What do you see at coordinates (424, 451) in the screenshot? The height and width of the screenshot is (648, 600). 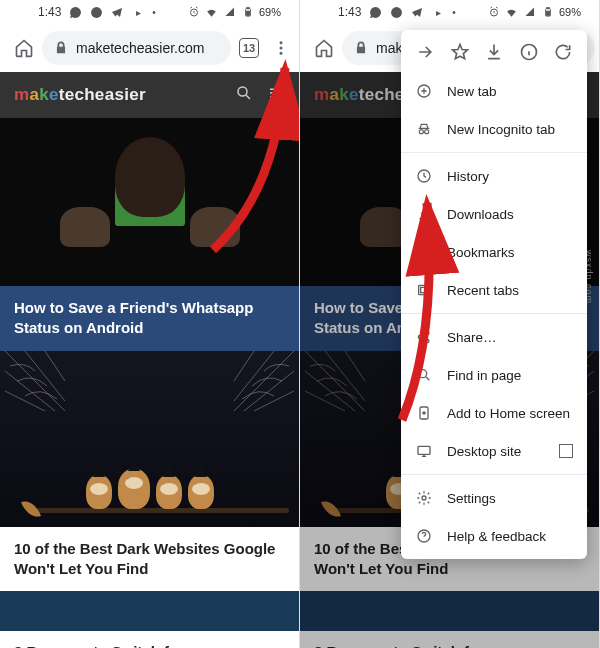 I see `desktop-icon` at bounding box center [424, 451].